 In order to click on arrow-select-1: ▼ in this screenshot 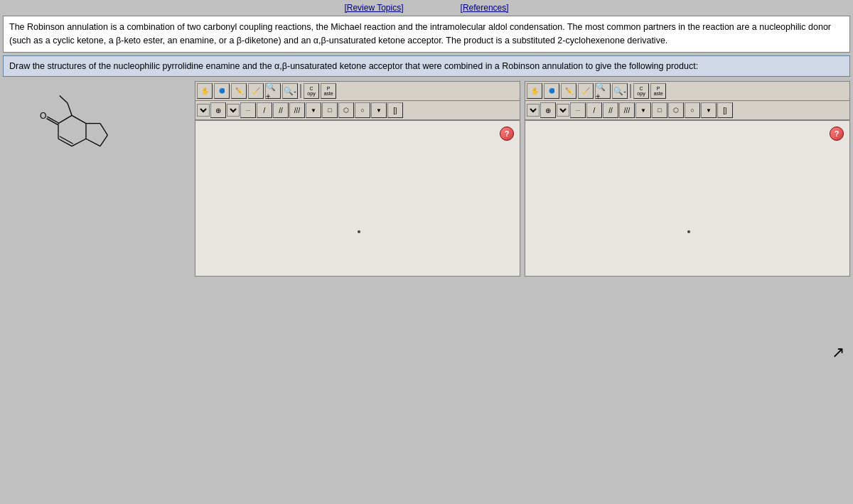, I will do `click(313, 110)`.